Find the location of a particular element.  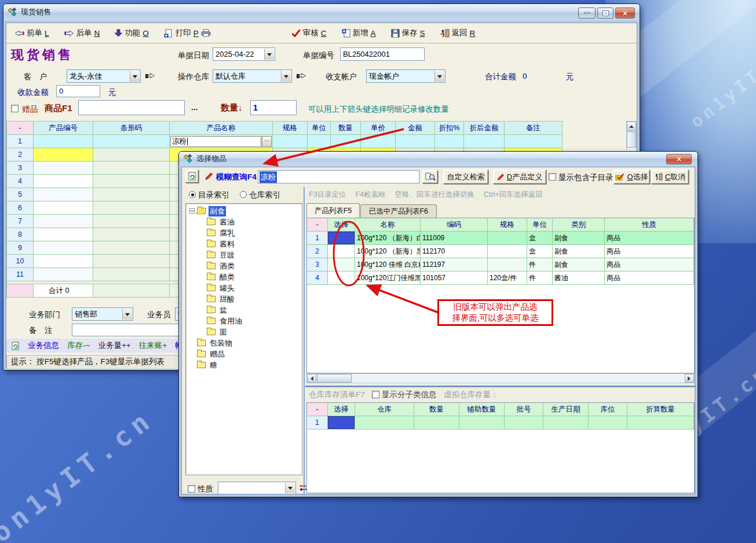

product-cell: 酱油 is located at coordinates (579, 278).